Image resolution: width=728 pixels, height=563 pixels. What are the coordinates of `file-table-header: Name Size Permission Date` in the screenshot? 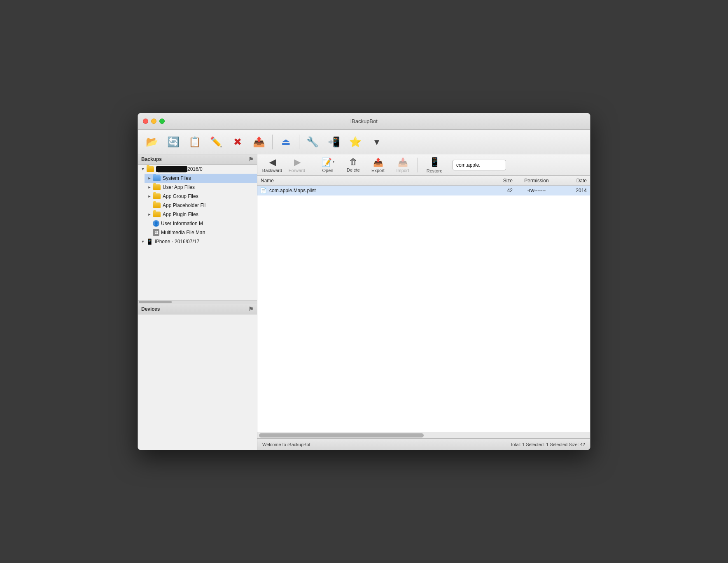 It's located at (424, 181).